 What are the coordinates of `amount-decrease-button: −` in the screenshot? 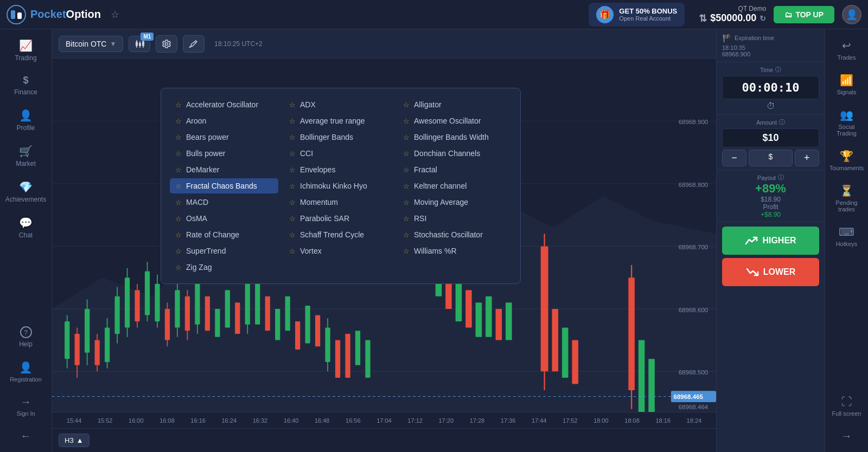 It's located at (735, 158).